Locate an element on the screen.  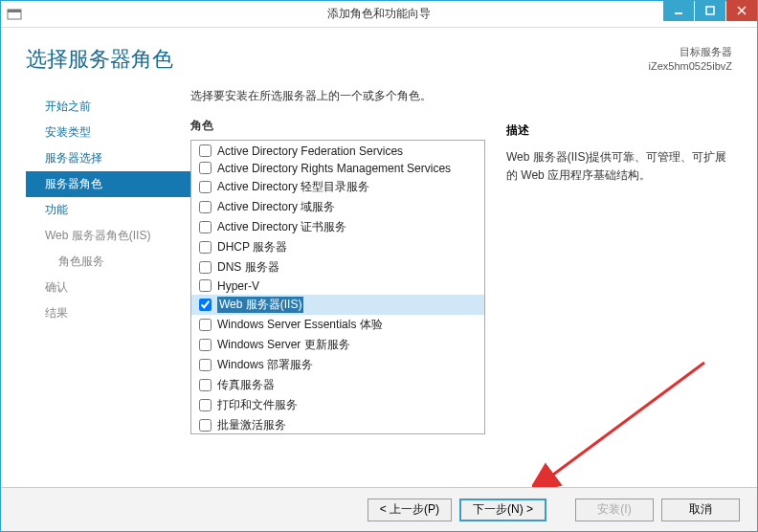
description-label: 描述 is located at coordinates (622, 130).